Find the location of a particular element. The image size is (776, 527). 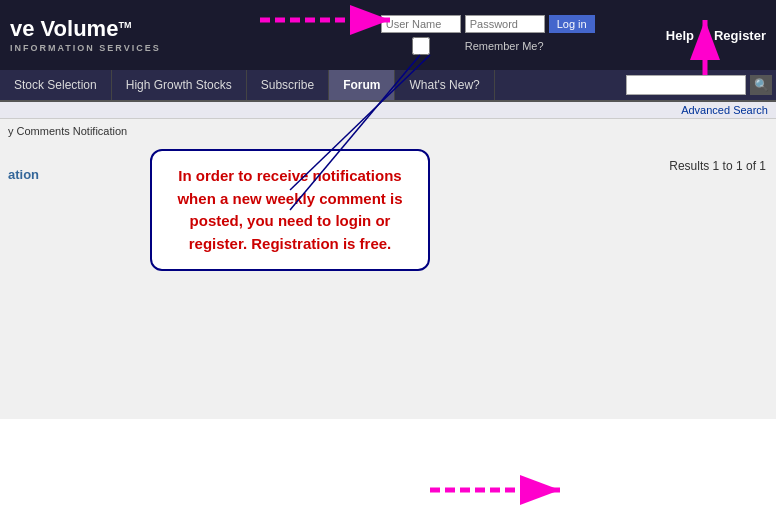

login-button: Log in is located at coordinates (572, 24).